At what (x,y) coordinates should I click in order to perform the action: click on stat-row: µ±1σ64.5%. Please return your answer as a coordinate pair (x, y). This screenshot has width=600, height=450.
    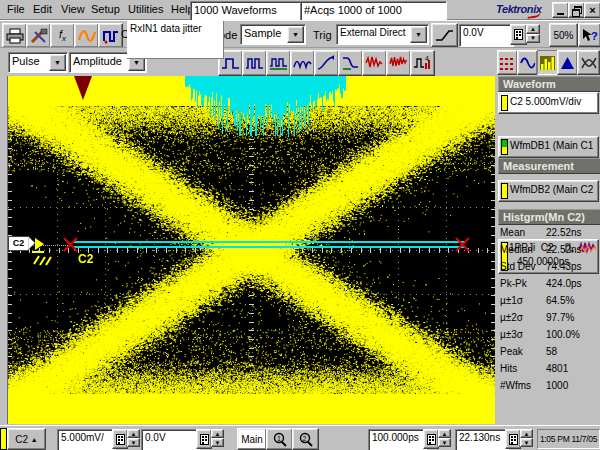
    Looking at the image, I should click on (549, 303).